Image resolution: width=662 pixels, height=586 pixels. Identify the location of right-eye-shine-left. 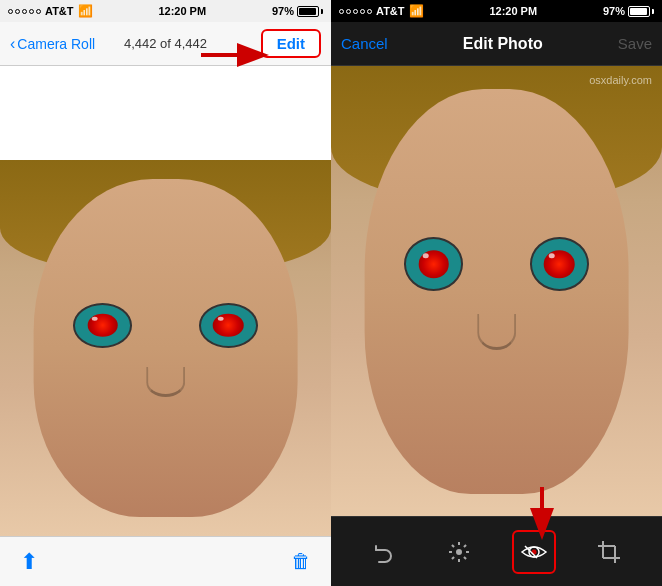
(426, 256).